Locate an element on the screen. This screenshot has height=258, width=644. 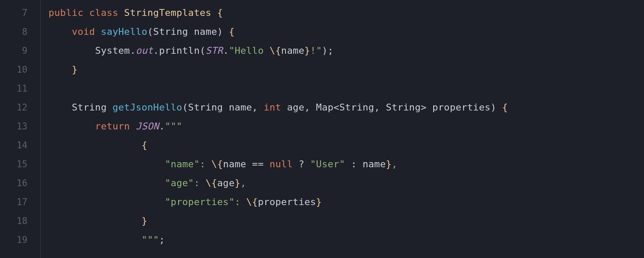
code-token: properties is located at coordinates (287, 202).